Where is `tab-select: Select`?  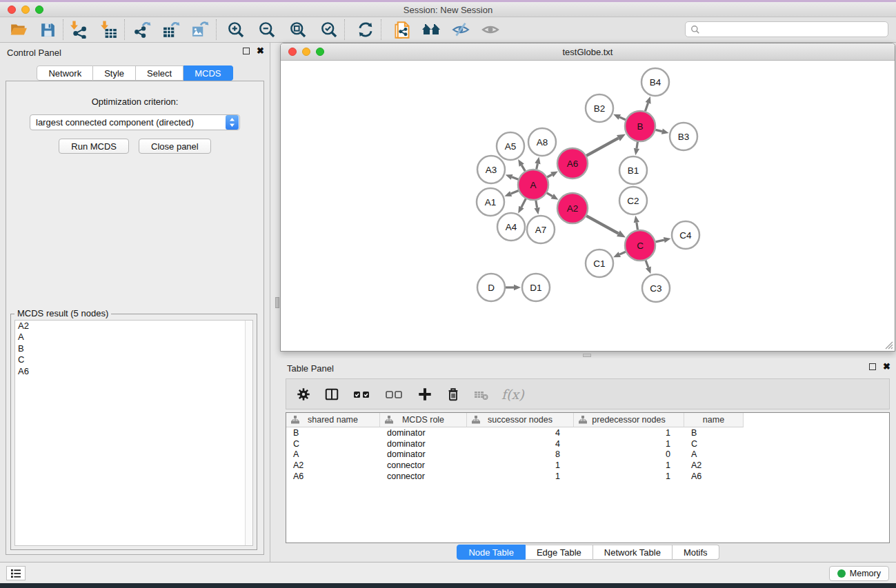
tab-select: Select is located at coordinates (160, 73).